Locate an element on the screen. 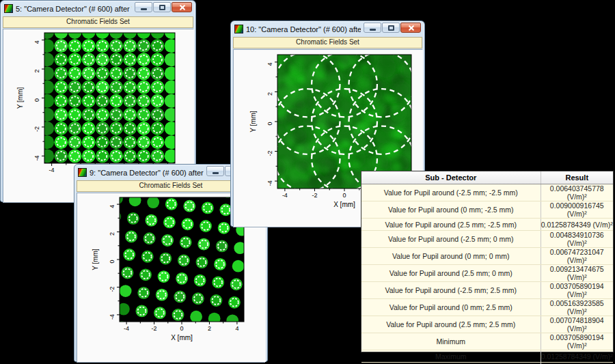 The image size is (615, 364). column-header-sub-detector: Sub - Detector is located at coordinates (451, 178).